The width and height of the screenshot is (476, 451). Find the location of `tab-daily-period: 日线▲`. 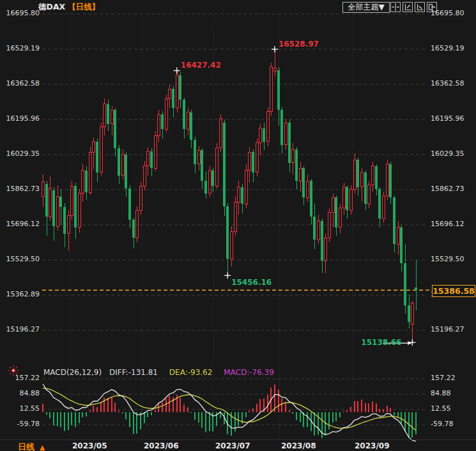

tab-daily-period: 日线▲ is located at coordinates (31, 446).